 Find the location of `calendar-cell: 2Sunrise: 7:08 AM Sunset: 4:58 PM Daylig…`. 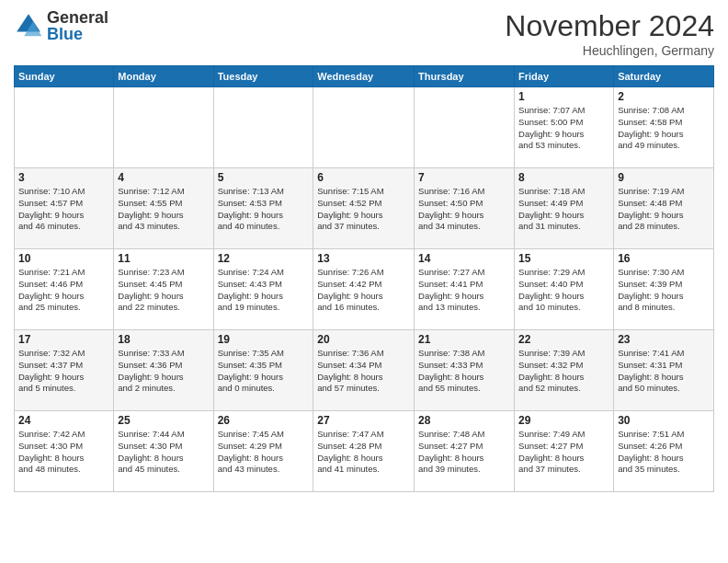

calendar-cell: 2Sunrise: 7:08 AM Sunset: 4:58 PM Daylig… is located at coordinates (664, 128).